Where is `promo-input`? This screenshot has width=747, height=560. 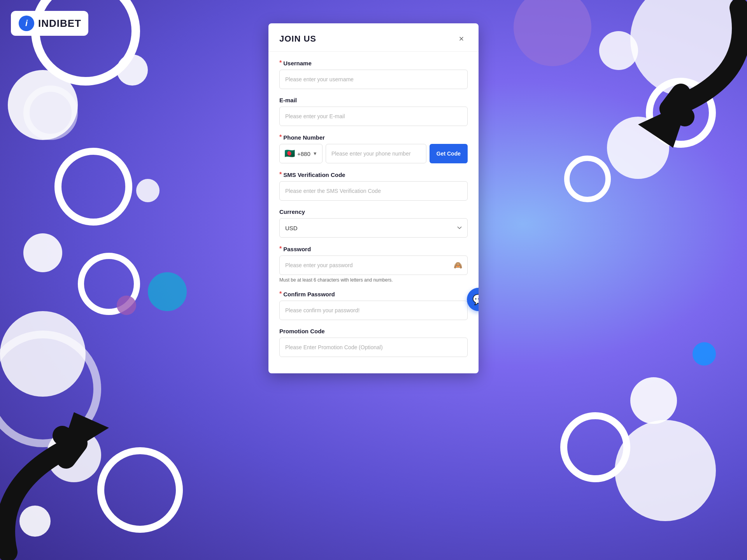 promo-input is located at coordinates (374, 347).